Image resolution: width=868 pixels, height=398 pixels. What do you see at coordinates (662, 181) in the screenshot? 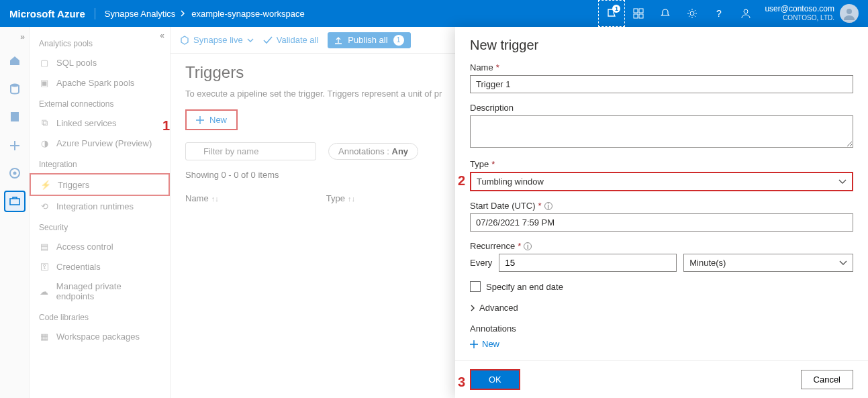
I see `trigger-type-select: Tumbling window` at bounding box center [662, 181].